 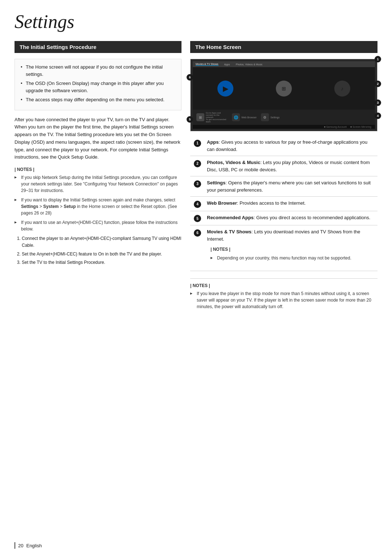 What do you see at coordinates (98, 169) in the screenshot?
I see `notes-label: | NOTES |` at bounding box center [98, 169].